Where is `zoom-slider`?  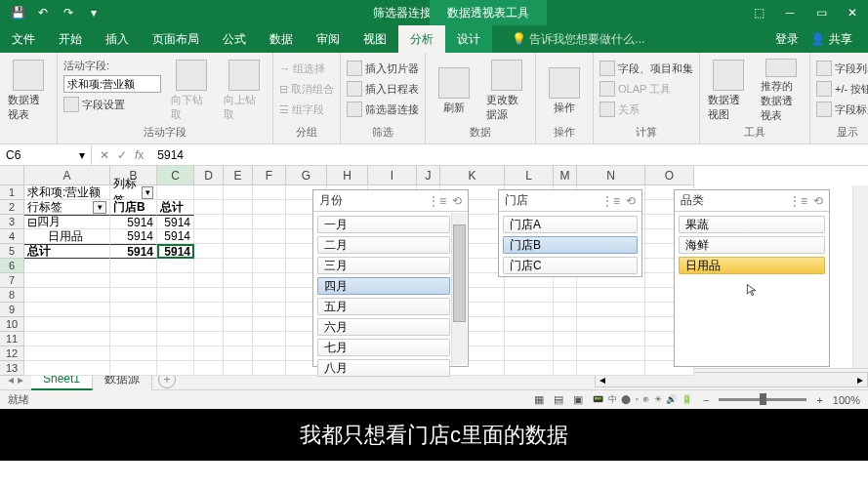 zoom-slider is located at coordinates (763, 400).